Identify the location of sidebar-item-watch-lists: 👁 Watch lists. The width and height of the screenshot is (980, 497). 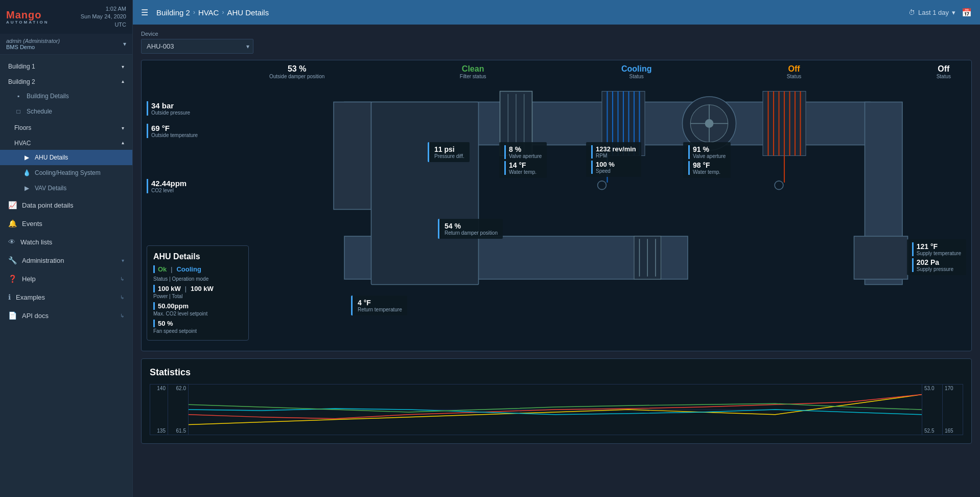
(66, 242).